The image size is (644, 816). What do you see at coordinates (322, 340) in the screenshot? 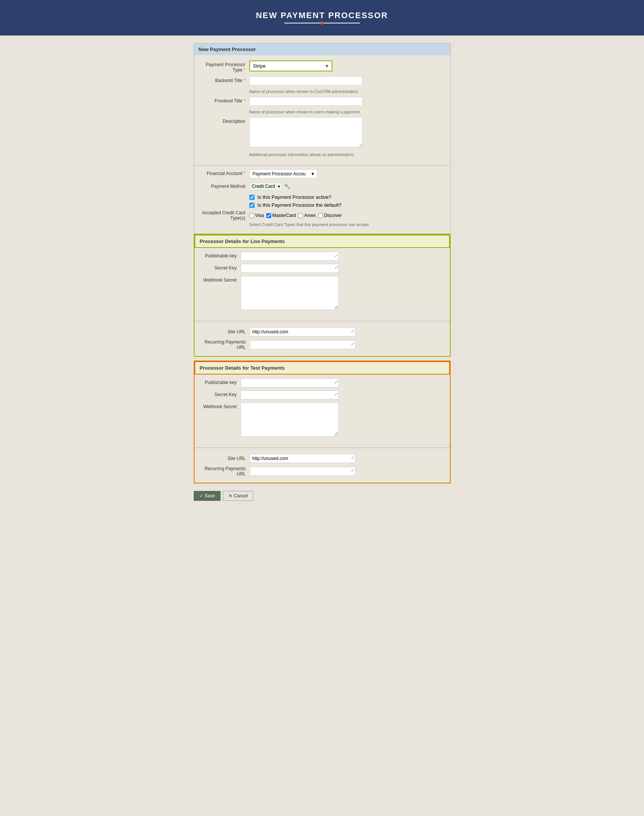
I see `live-url-section: Site URL ⤢ Recurring Payments URL ⤢` at bounding box center [322, 340].